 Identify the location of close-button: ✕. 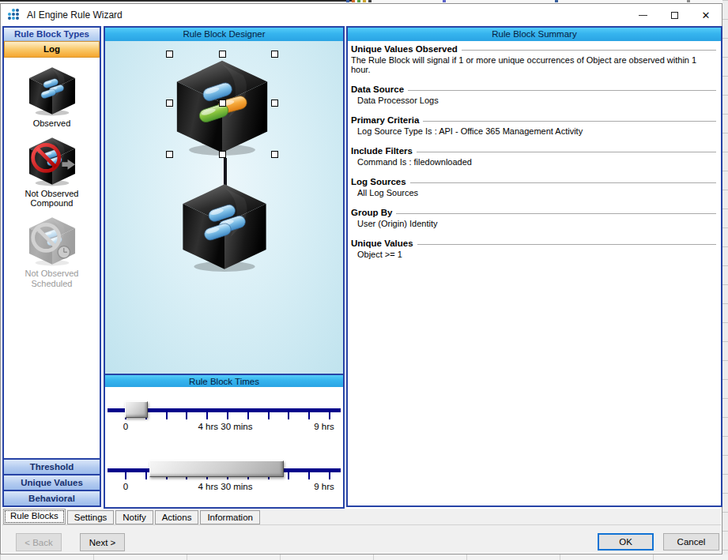
(706, 15).